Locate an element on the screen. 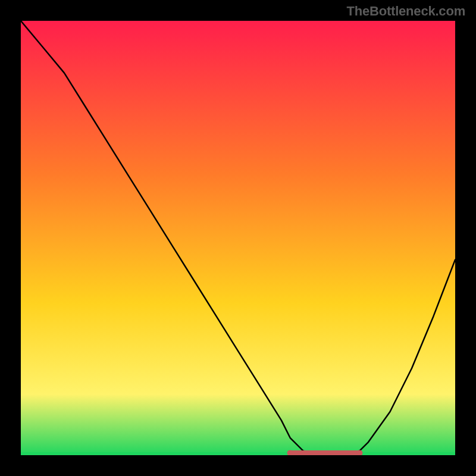  green-baseline is located at coordinates (238, 453).